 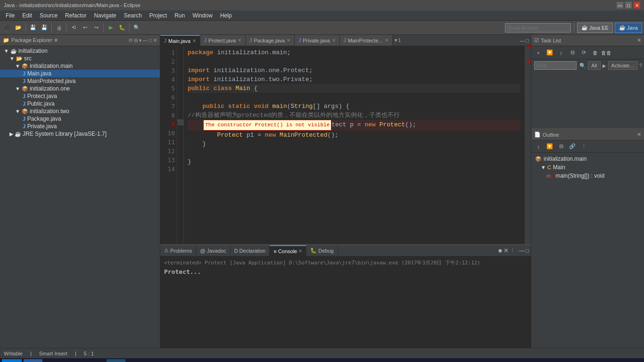 What do you see at coordinates (223, 41) in the screenshot?
I see `tab-protect-java: J Protect.java ✕` at bounding box center [223, 41].